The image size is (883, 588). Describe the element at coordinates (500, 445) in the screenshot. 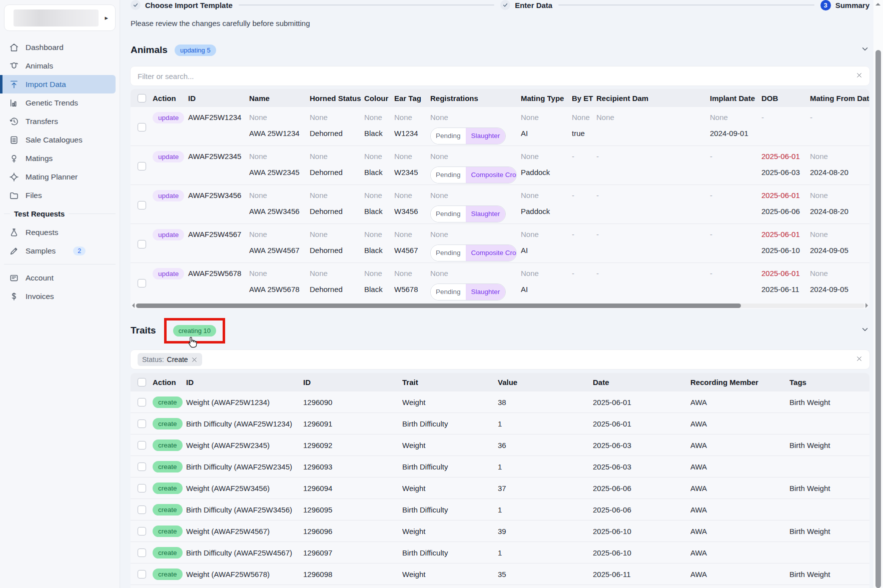

I see `trait-table-row: createWeight (AWAF25W2345)1296092Weight3…` at that location.